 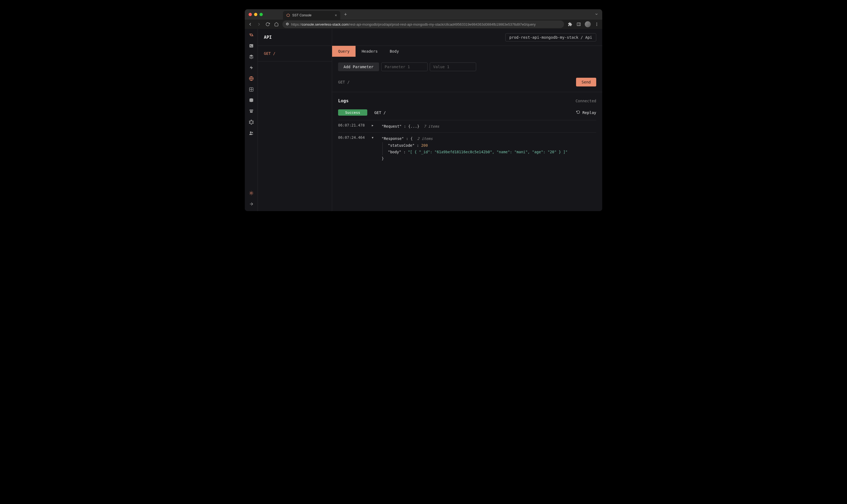 I want to click on collapse-icon: ▼, so click(x=373, y=138).